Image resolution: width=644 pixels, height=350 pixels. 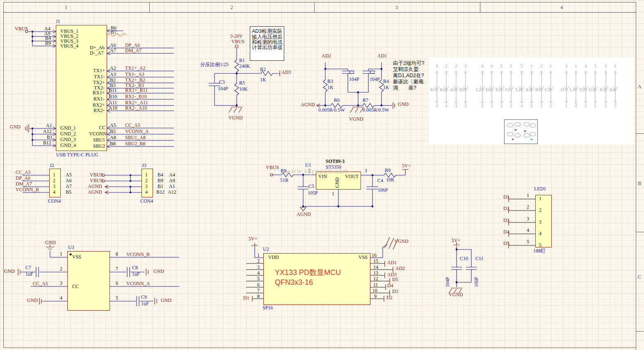 I want to click on label-tx1-: TX1-, so click(x=99, y=77).